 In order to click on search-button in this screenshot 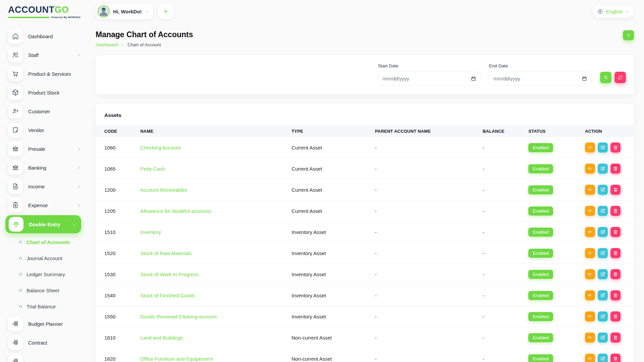, I will do `click(606, 77)`.